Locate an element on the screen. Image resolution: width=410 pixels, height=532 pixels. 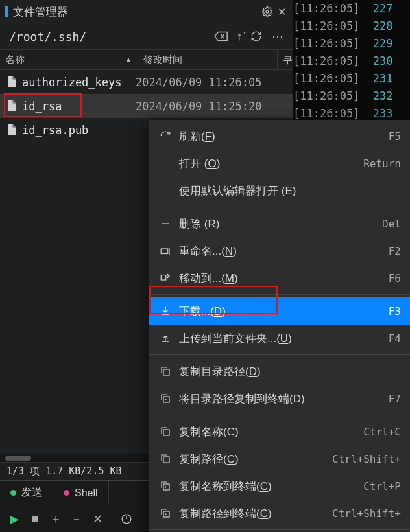
download-icon is located at coordinates (165, 311).